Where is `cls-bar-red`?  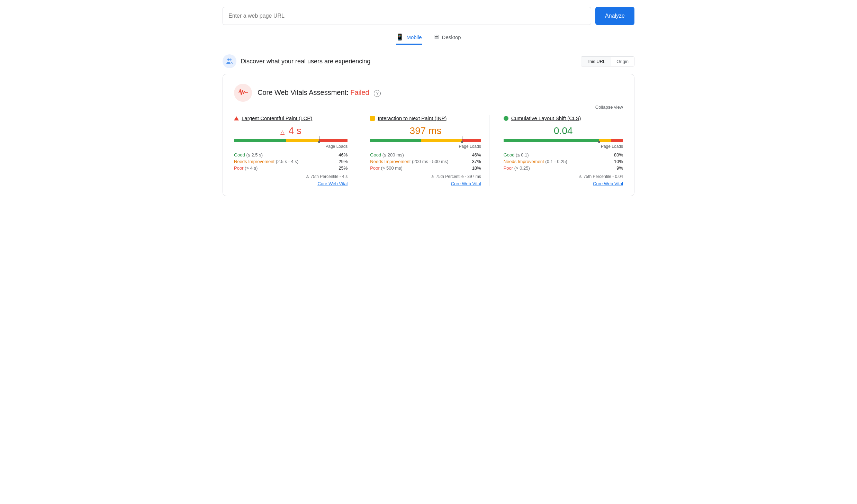 cls-bar-red is located at coordinates (617, 141).